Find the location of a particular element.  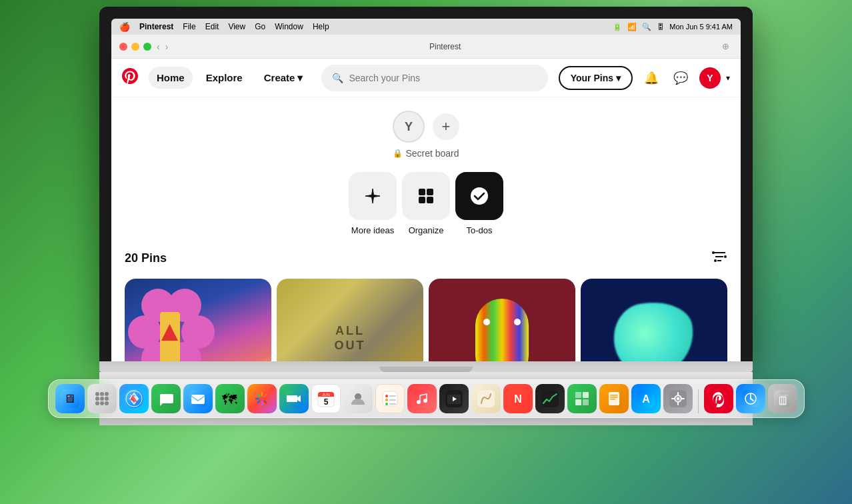

add-to-board-button: + is located at coordinates (446, 127).